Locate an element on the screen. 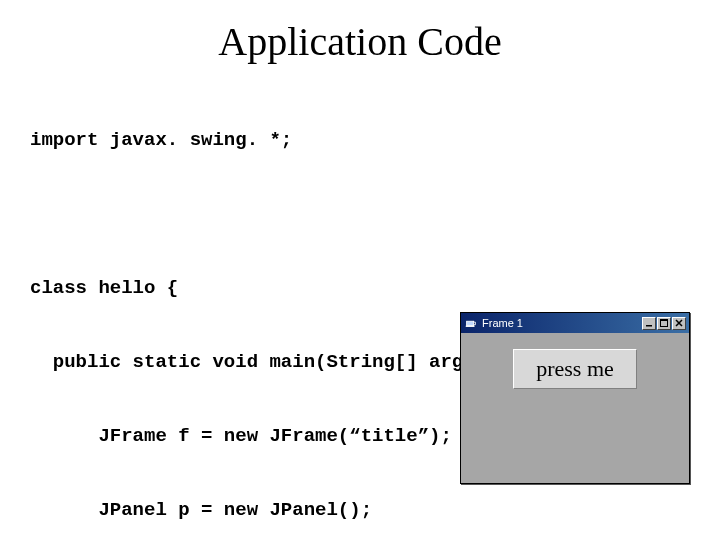 This screenshot has height=540, width=720. blank-line is located at coordinates (360, 214).